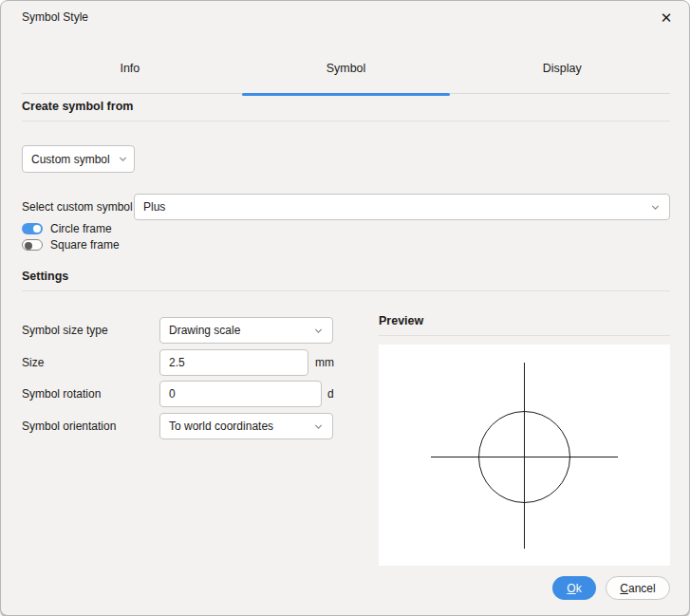 The image size is (690, 616). Describe the element at coordinates (221, 426) in the screenshot. I see `symbol-orientation-value: To world coordinates` at that location.